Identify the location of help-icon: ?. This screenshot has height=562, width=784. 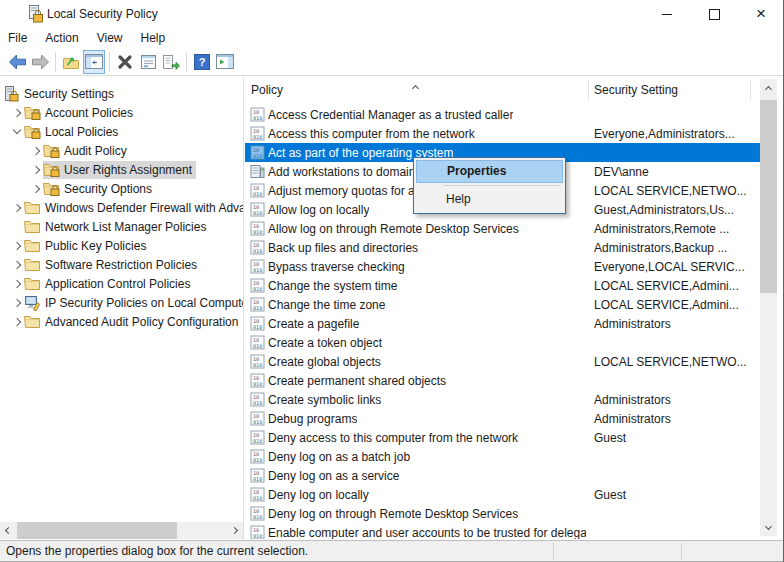
(202, 62).